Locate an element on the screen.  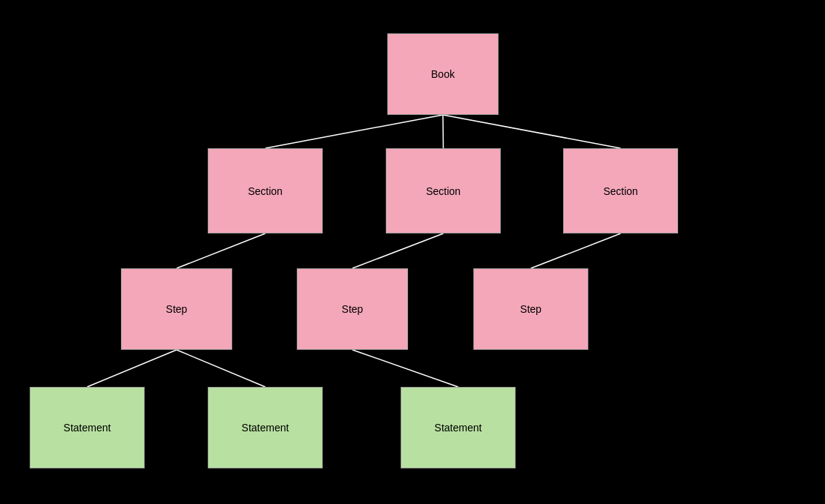
node-book: Book is located at coordinates (443, 74).